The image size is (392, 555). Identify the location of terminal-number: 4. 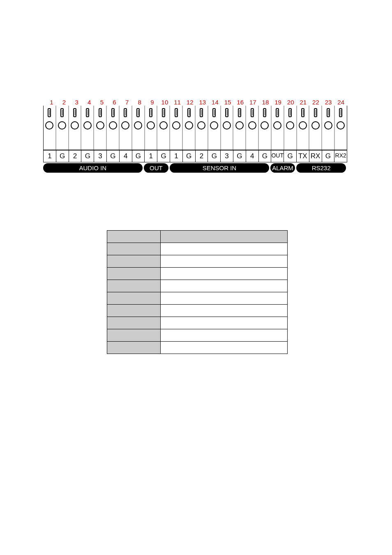
(90, 102).